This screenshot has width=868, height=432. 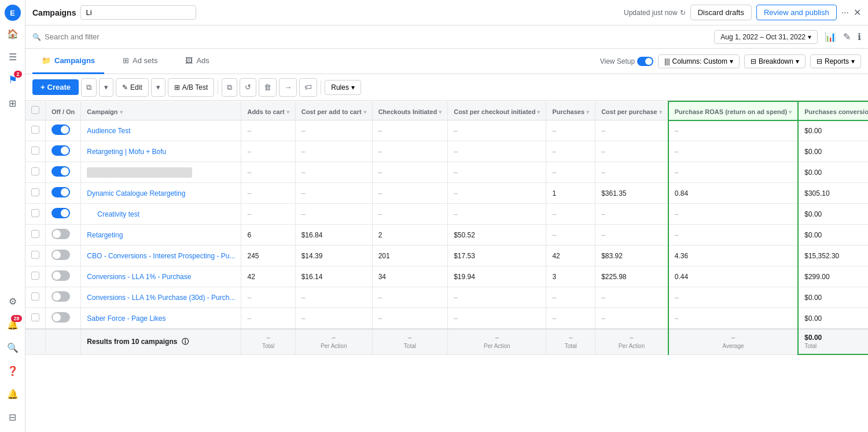 What do you see at coordinates (269, 111) in the screenshot?
I see `th-adds-to-cart: Adds to cart ▾` at bounding box center [269, 111].